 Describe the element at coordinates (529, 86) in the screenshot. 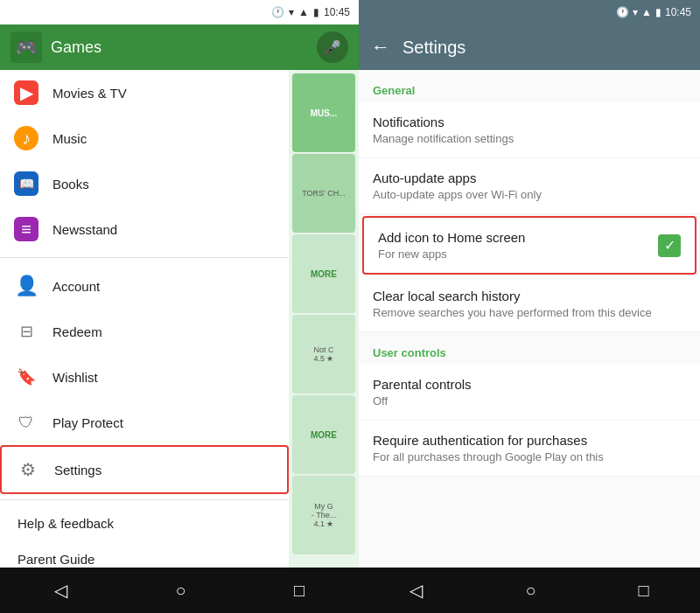

I see `general-section-header: General` at that location.